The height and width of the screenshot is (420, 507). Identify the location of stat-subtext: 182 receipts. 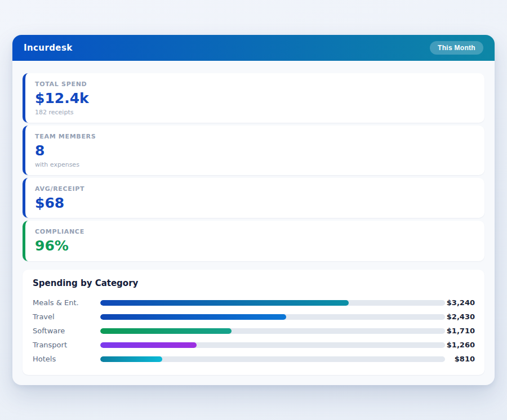
(255, 113).